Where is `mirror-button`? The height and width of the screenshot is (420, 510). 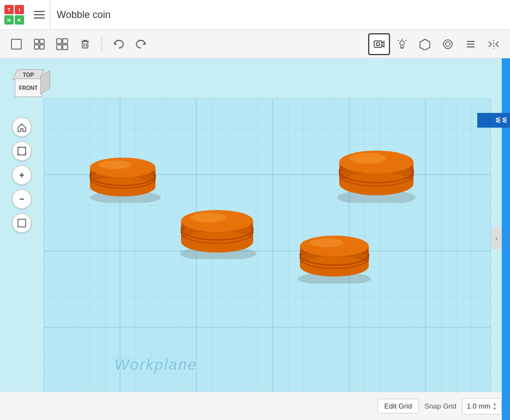
mirror-button is located at coordinates (448, 44).